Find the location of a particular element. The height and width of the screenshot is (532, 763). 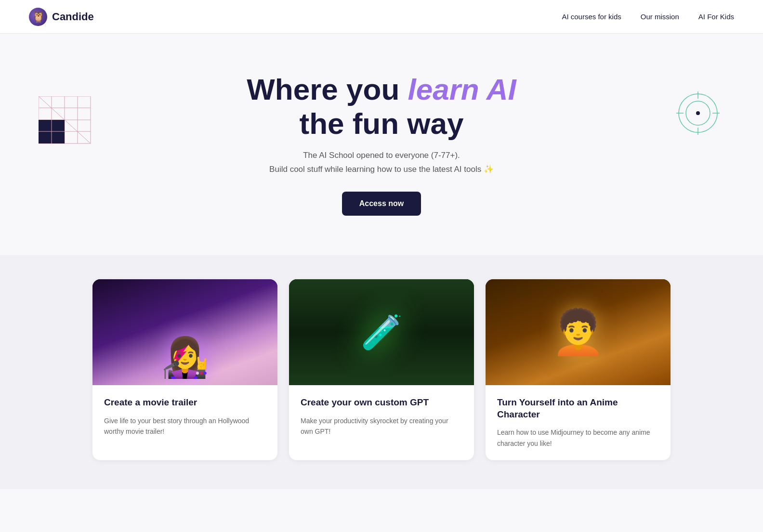

card-movie-trailer: Create a movie trailer Give life to your… is located at coordinates (185, 370).